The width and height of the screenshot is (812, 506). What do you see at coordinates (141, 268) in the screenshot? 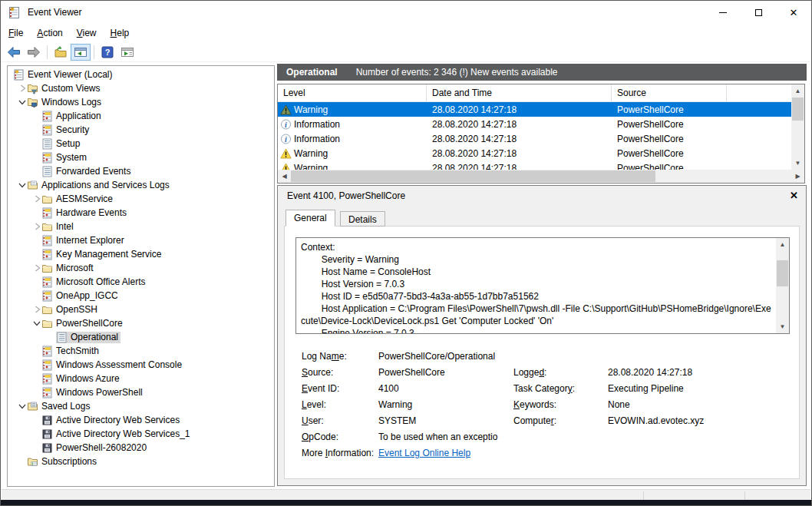
I see `tree-item-microsoft: Microsoft` at bounding box center [141, 268].